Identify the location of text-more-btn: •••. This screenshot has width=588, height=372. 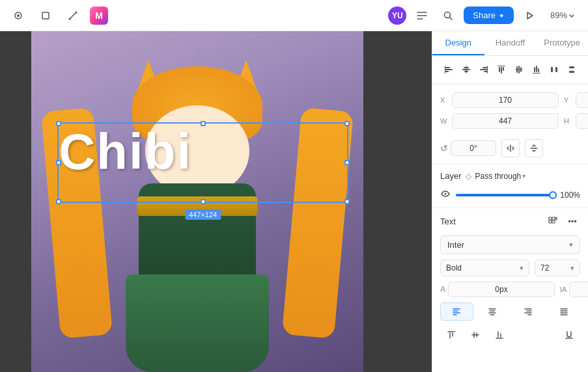
(572, 221).